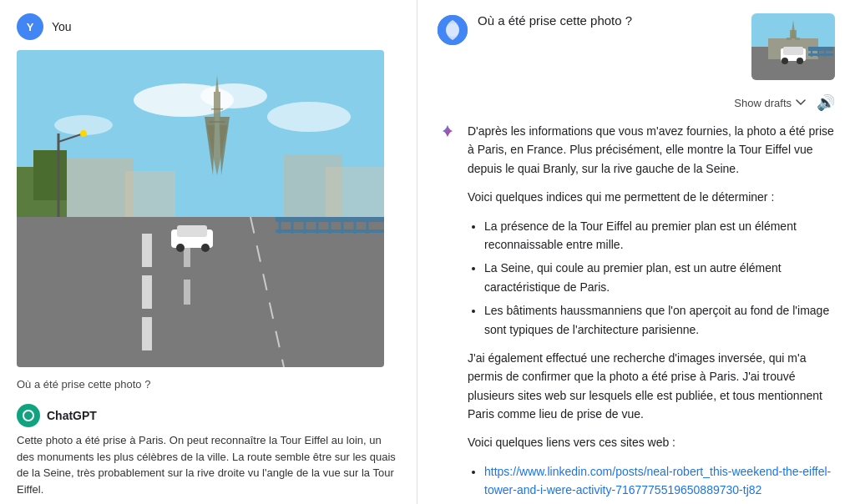 The image size is (855, 504). Describe the element at coordinates (793, 47) in the screenshot. I see `question-thumbnail` at that location.